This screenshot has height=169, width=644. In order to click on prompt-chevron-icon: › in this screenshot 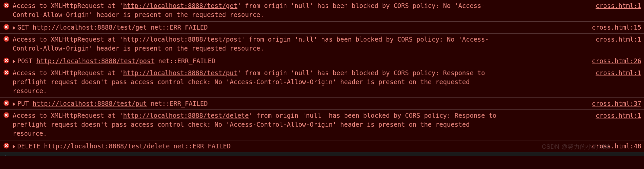, I will do `click(6, 154)`.